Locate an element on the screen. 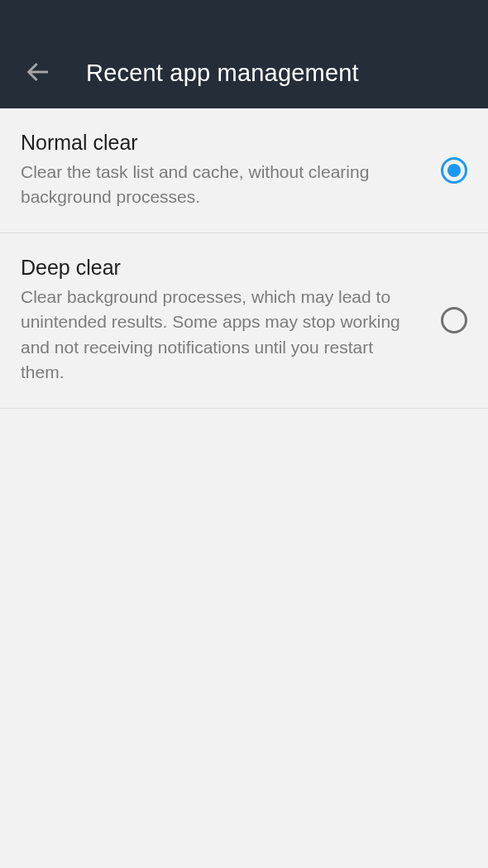 The height and width of the screenshot is (868, 488). option-content: Deep clear Clear background processes, w… is located at coordinates (231, 321).